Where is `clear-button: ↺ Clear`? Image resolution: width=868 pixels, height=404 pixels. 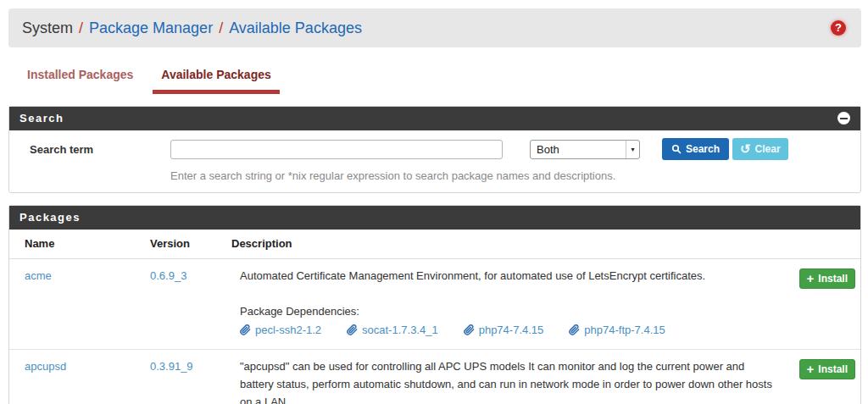 clear-button: ↺ Clear is located at coordinates (760, 149).